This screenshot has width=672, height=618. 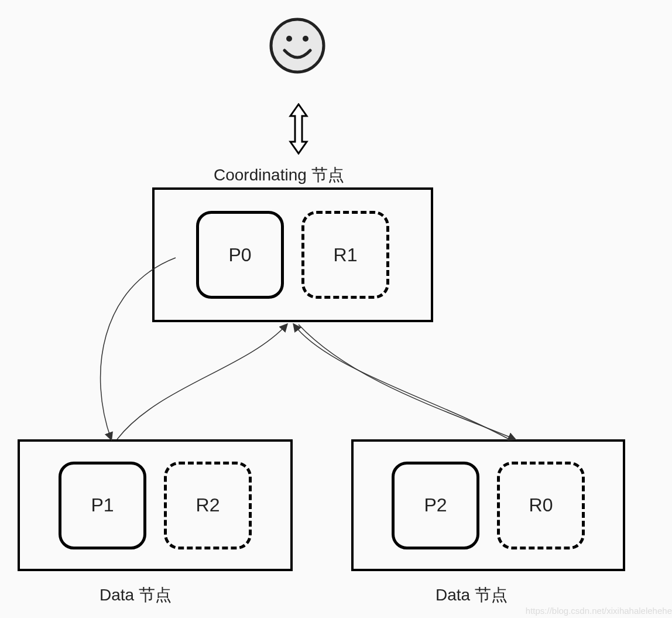 I want to click on shard-label: P0, so click(x=240, y=255).